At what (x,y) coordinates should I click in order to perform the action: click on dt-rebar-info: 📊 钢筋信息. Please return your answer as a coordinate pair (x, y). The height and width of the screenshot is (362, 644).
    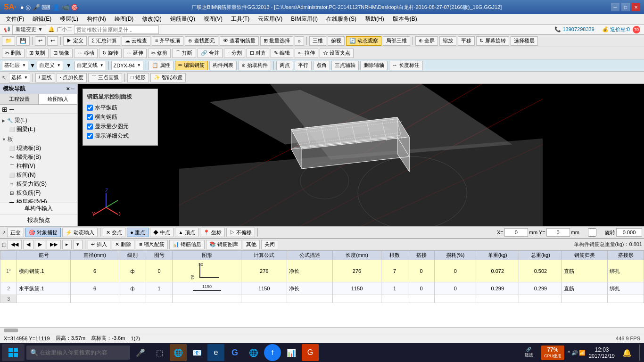
    Looking at the image, I should click on (187, 245).